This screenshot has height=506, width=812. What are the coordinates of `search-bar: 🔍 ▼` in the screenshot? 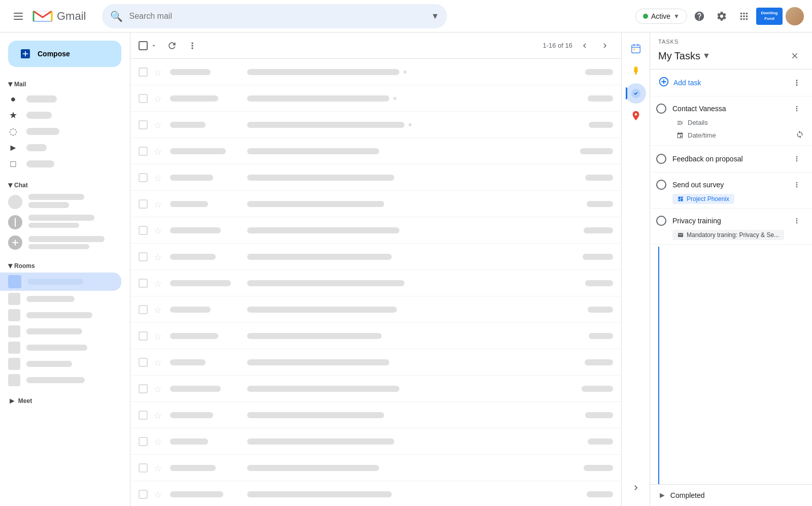 It's located at (275, 16).